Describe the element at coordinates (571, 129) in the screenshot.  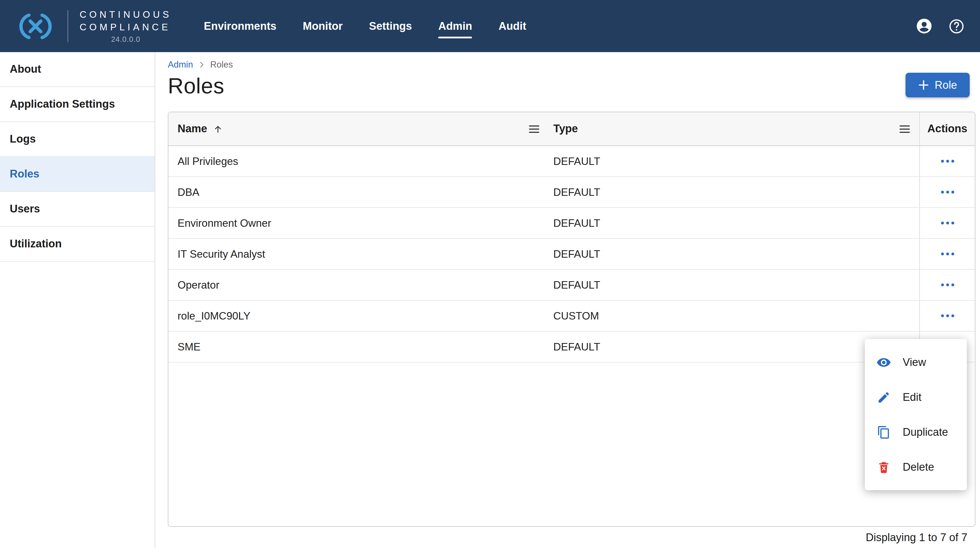
I see `table-header-row: Name Type` at that location.